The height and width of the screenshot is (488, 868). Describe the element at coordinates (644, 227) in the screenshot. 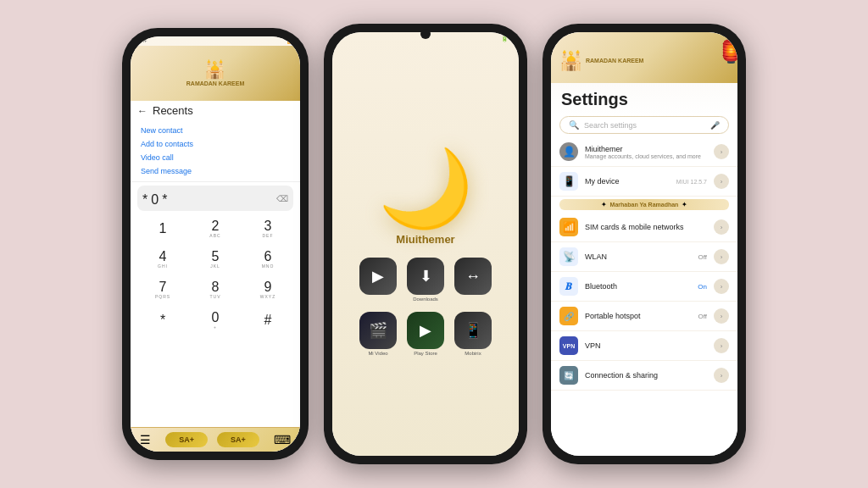

I see `settings-item-sim: 📶 SIM cards & mobile networks ›` at that location.